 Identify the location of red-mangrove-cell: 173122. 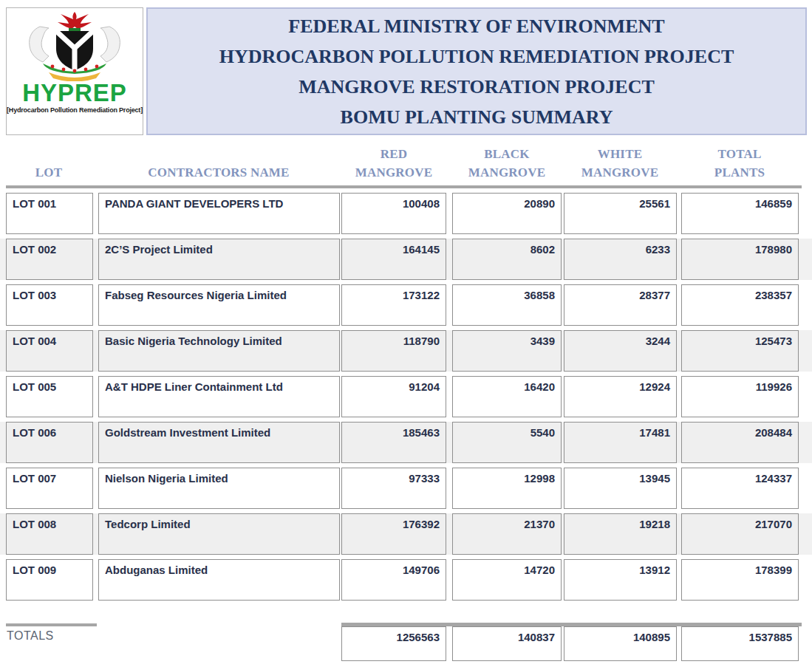
(394, 305).